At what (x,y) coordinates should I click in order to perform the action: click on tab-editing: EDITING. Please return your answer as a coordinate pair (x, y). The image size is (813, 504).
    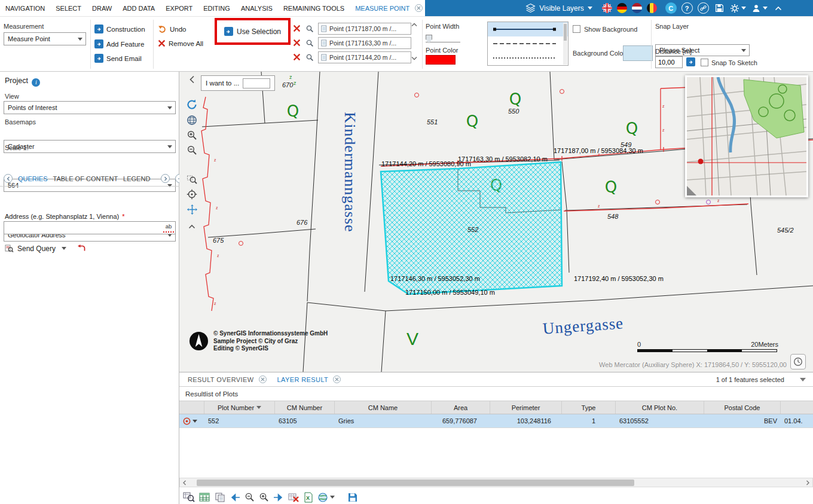
    Looking at the image, I should click on (216, 8).